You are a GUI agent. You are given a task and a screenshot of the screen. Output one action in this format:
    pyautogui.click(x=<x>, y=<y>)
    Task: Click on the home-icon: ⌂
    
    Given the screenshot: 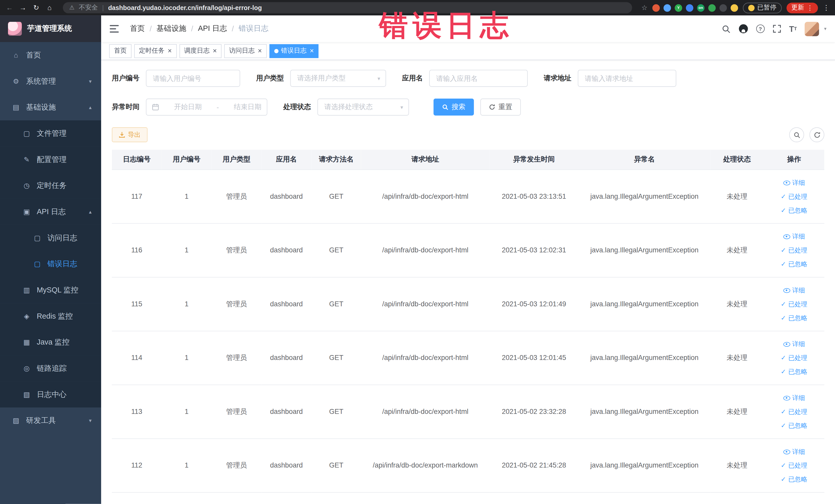 What is the action you would take?
    pyautogui.click(x=49, y=8)
    